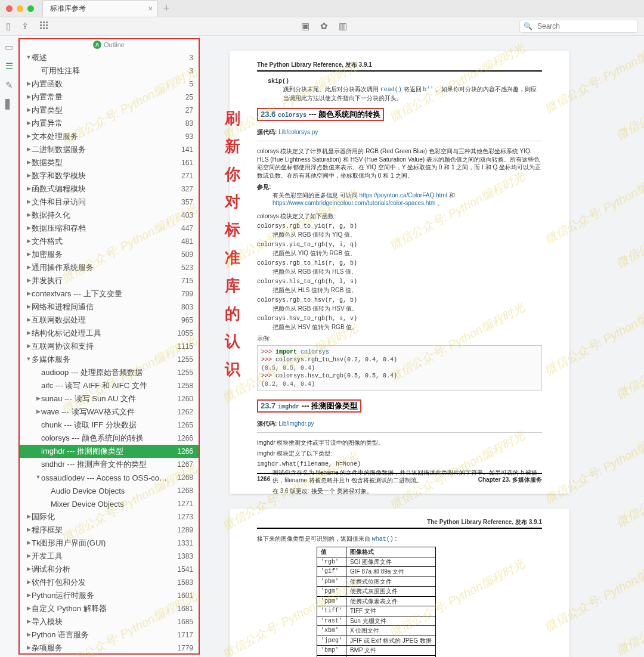 The height and width of the screenshot is (657, 644). I want to click on outline-item: aifc --- 读写 AIFF 和 AIFC 文件1258, so click(109, 386).